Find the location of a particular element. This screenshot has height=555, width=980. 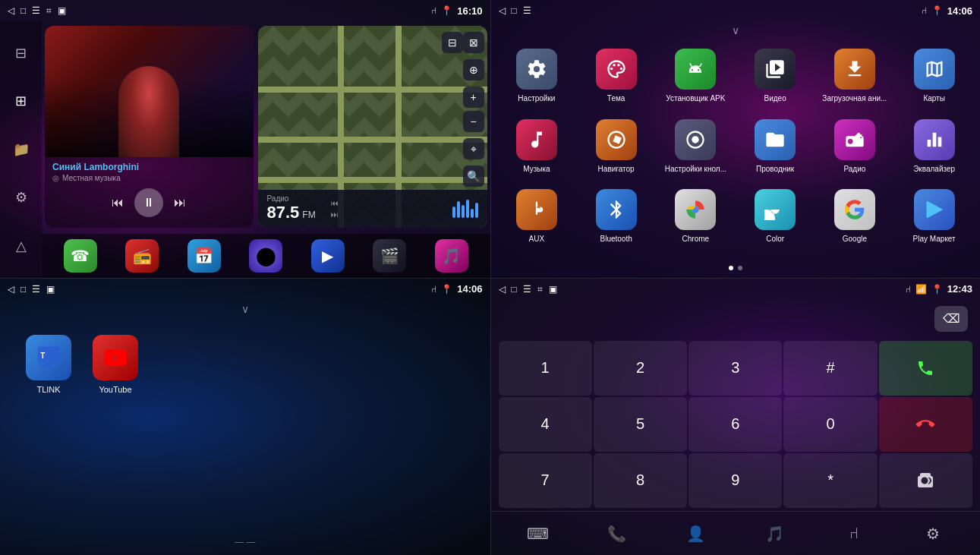

map-settings-btn: ⊕ is located at coordinates (474, 70).